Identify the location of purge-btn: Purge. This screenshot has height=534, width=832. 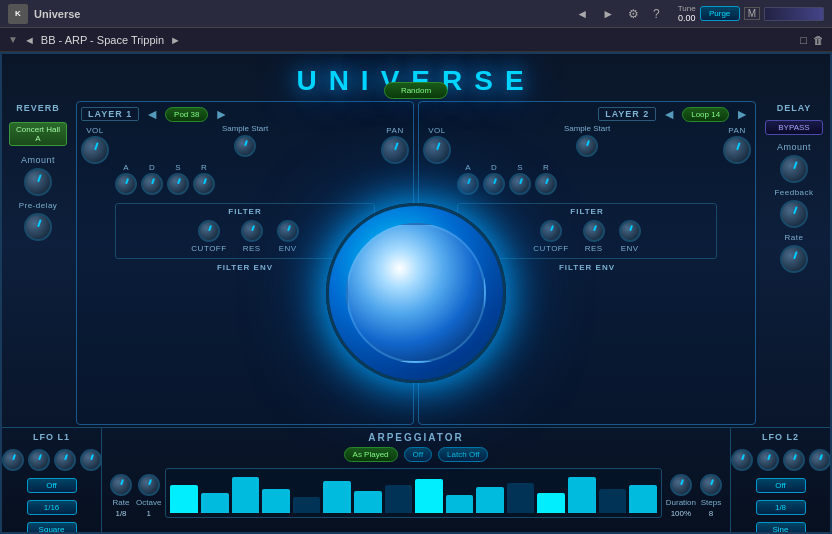
(720, 14).